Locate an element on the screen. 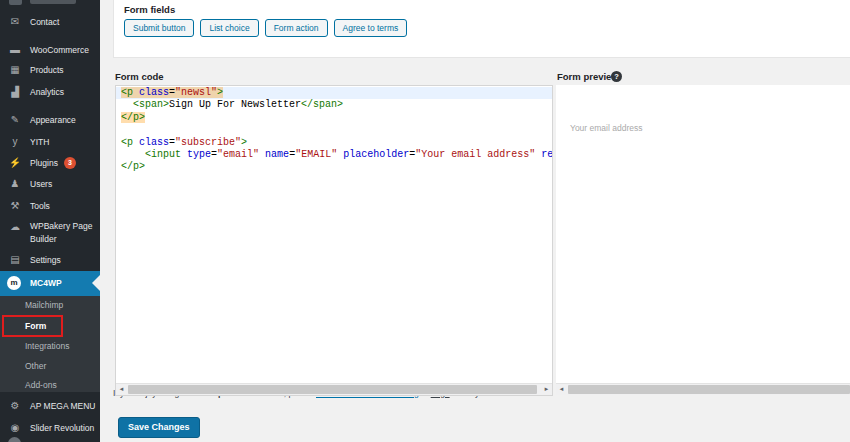 This screenshot has height=442, width=850. editor-scrollbar-thumb is located at coordinates (332, 390).